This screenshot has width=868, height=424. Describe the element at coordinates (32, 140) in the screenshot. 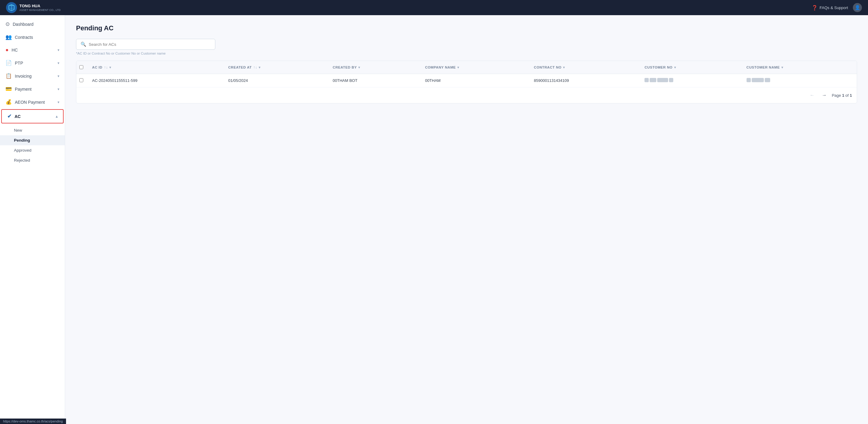

I see `sidebar-sub-item-pending: Pending` at that location.